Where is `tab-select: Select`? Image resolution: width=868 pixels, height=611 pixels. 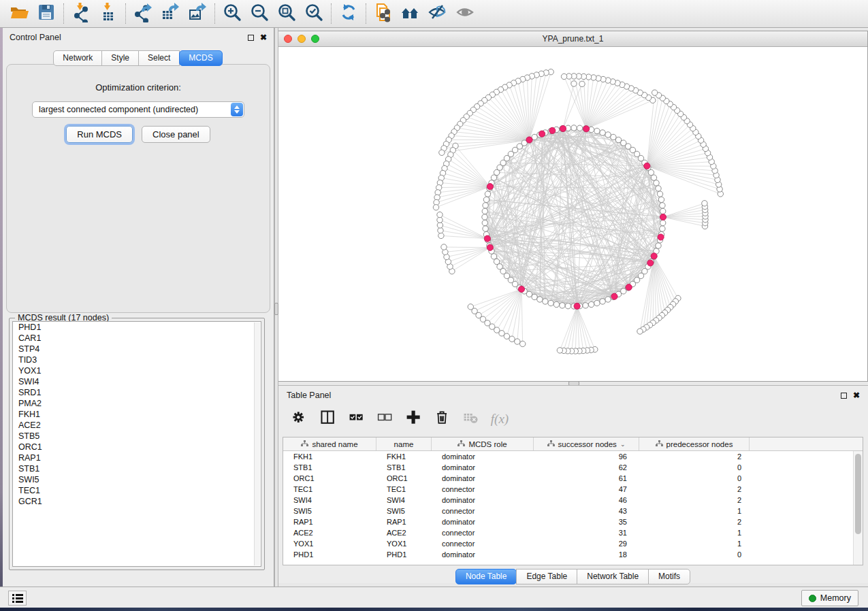
tab-select: Select is located at coordinates (159, 59).